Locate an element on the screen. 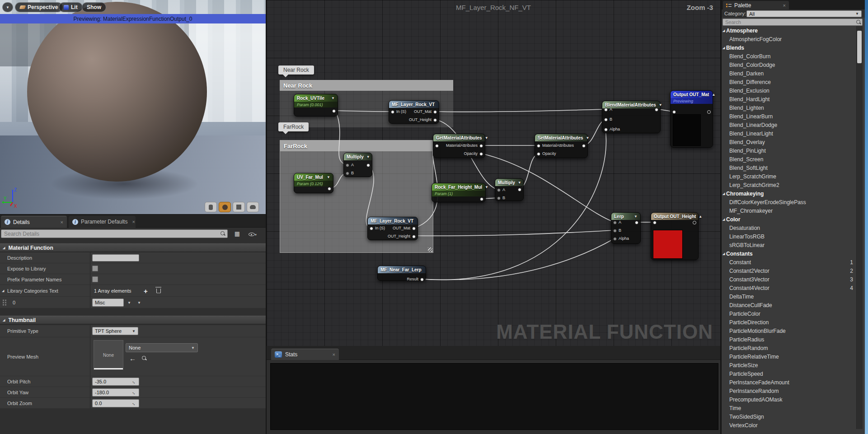  palette-item-Blend_Darken: Blend_Darken is located at coordinates (793, 73).